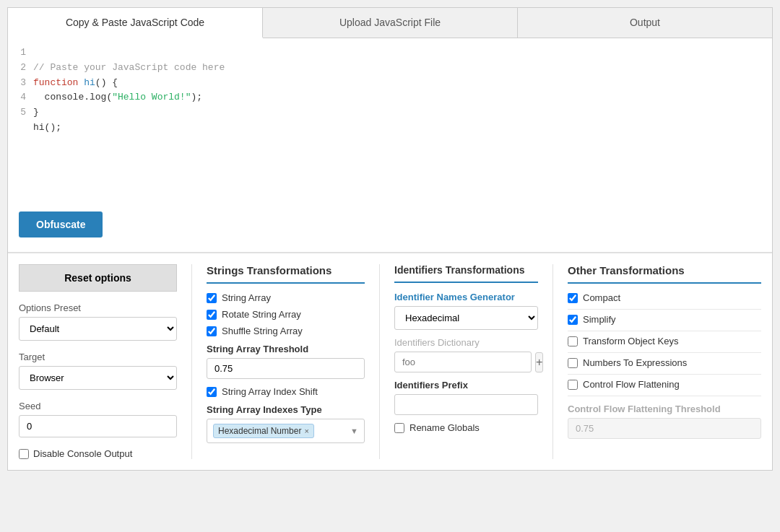  I want to click on strings-column: Strings Transformations String Array Rot…, so click(286, 362).